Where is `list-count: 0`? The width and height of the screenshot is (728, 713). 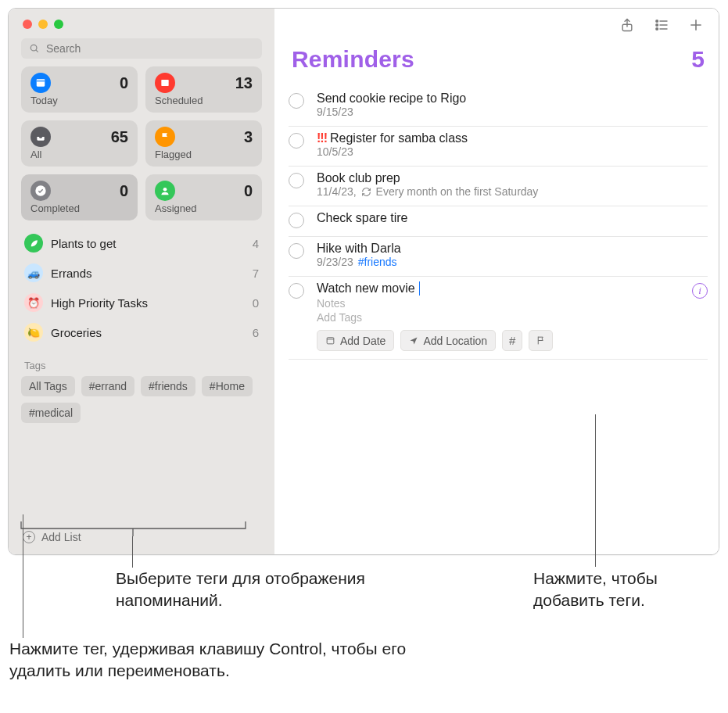 list-count: 0 is located at coordinates (256, 303).